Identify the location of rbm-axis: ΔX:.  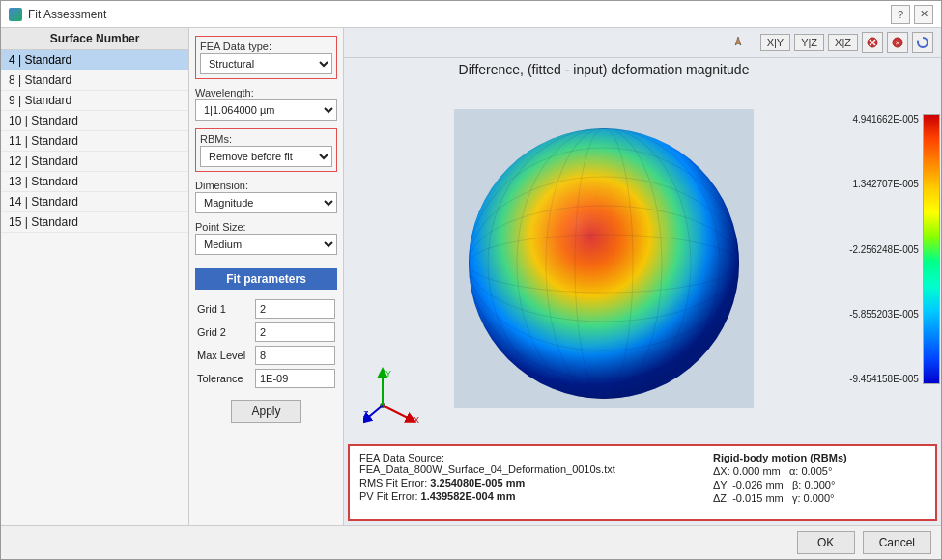
(722, 471).